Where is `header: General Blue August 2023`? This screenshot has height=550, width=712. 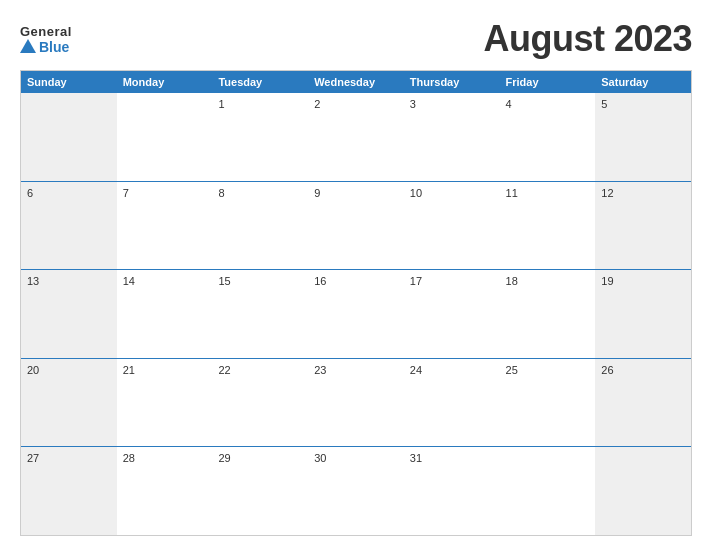 header: General Blue August 2023 is located at coordinates (356, 39).